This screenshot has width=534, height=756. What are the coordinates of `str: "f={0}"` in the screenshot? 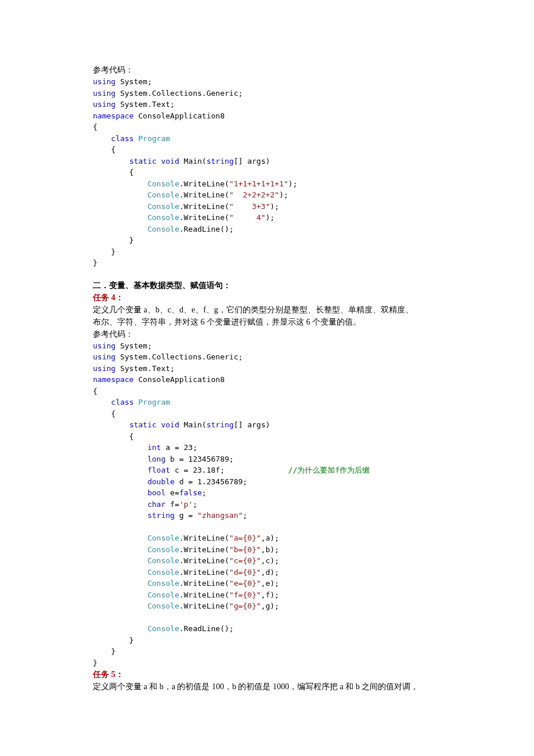 It's located at (245, 595).